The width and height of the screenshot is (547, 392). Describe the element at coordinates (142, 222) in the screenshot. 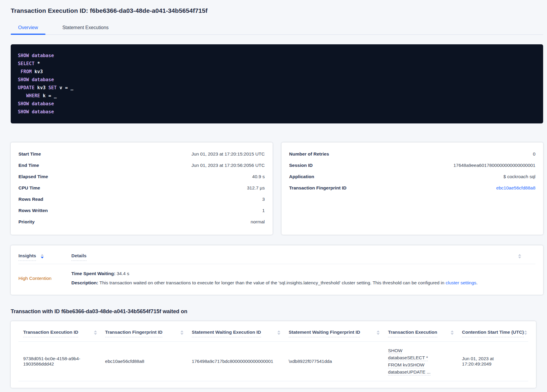

I see `stat-row: Prioritynormal` at that location.